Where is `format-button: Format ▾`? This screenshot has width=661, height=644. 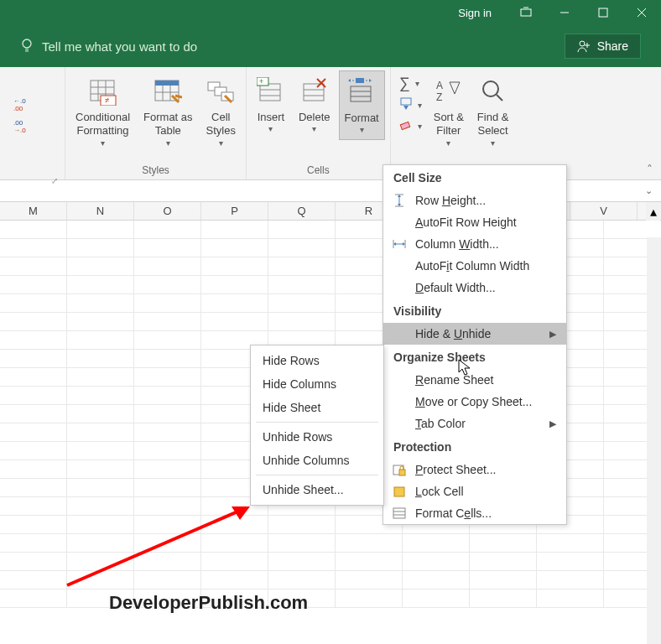 format-button: Format ▾ is located at coordinates (362, 106).